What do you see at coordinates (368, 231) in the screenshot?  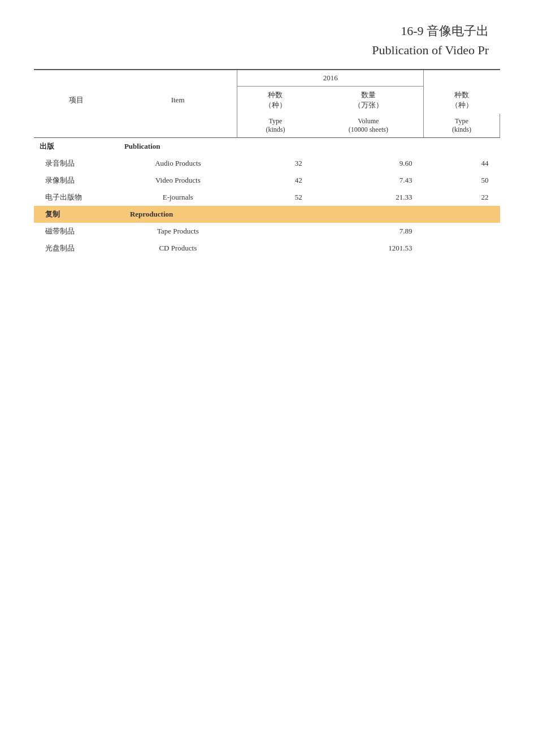 I see `tape-volume: 7.89` at bounding box center [368, 231].